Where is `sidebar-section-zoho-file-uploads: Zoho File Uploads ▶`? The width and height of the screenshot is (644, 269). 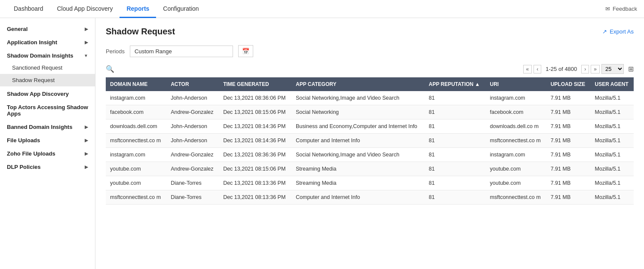 sidebar-section-zoho-file-uploads: Zoho File Uploads ▶ is located at coordinates (47, 153).